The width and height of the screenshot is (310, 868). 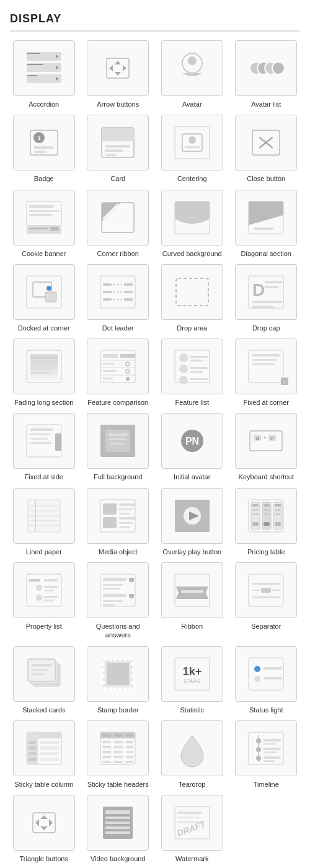 I want to click on item-overlay-play-button: Overlay play button, so click(x=192, y=522).